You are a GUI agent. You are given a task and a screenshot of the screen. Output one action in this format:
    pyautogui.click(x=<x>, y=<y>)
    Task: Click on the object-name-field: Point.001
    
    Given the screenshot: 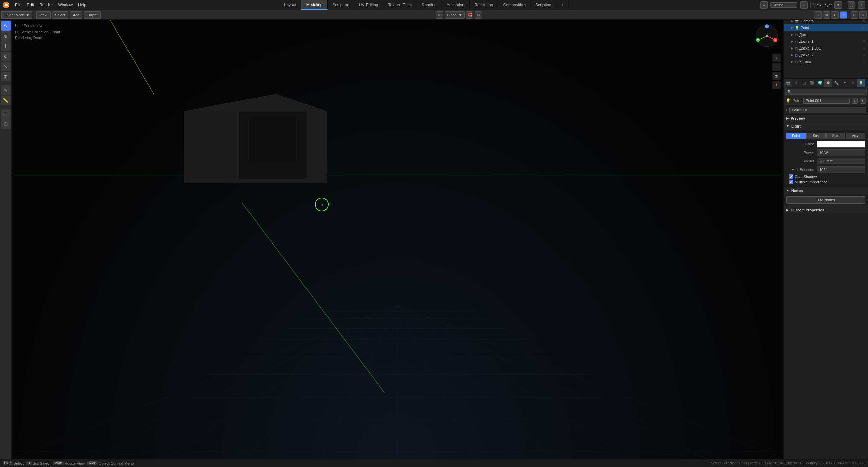 What is the action you would take?
    pyautogui.click(x=828, y=110)
    